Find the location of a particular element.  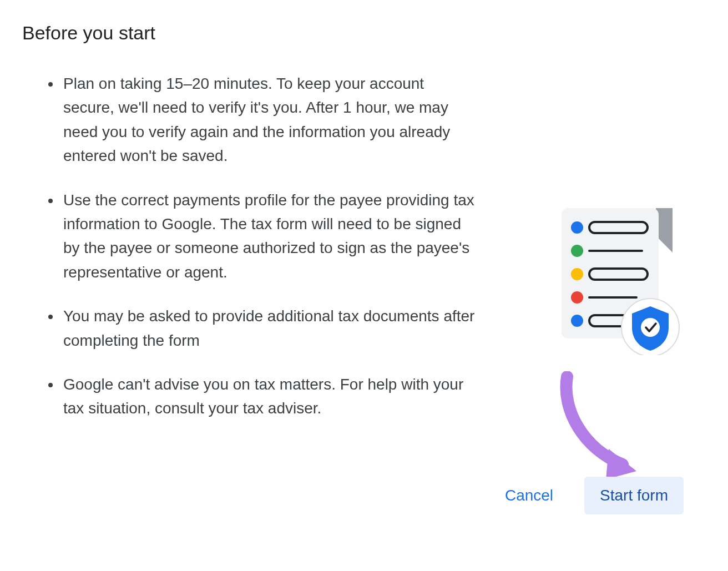

list-item: Plan on taking 15–20 minutes. To keep yo… is located at coordinates (269, 120).